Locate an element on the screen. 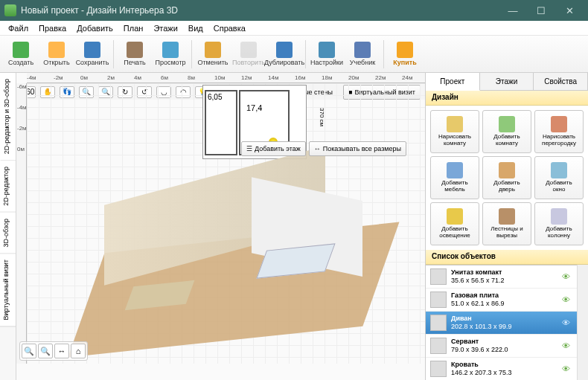 The height and width of the screenshot is (380, 588). ruler-tick: 20м is located at coordinates (354, 77).